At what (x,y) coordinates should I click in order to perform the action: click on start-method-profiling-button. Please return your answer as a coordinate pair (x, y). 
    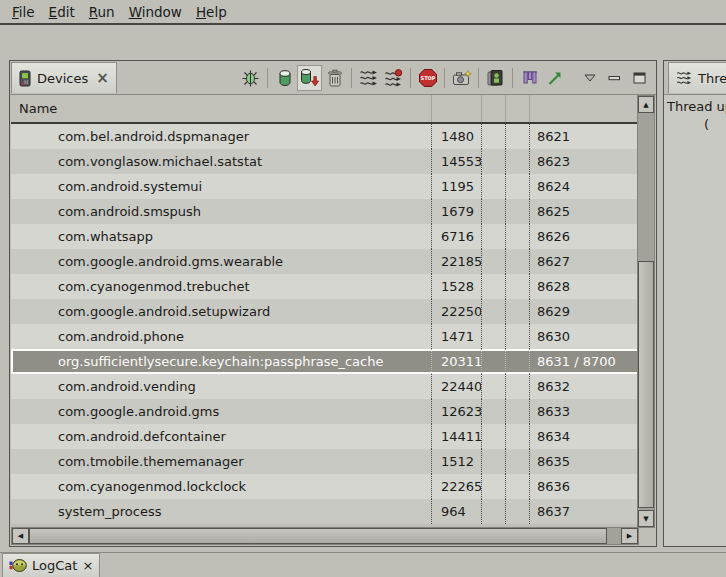
    Looking at the image, I should click on (394, 78).